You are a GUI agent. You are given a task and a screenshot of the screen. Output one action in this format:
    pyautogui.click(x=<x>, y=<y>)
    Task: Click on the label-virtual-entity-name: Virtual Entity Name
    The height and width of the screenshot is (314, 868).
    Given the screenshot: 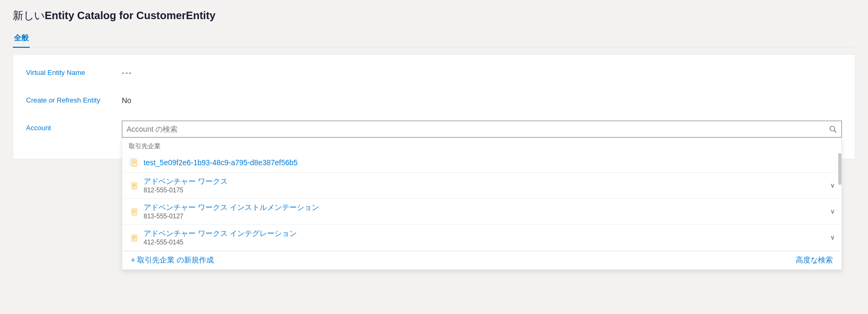 What is the action you would take?
    pyautogui.click(x=74, y=71)
    